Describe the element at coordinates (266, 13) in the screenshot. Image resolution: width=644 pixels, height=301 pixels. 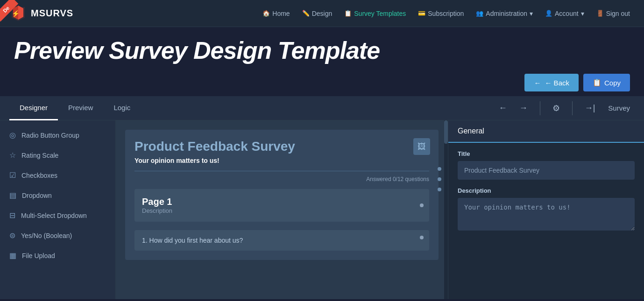
I see `home-icon: 🏠` at that location.